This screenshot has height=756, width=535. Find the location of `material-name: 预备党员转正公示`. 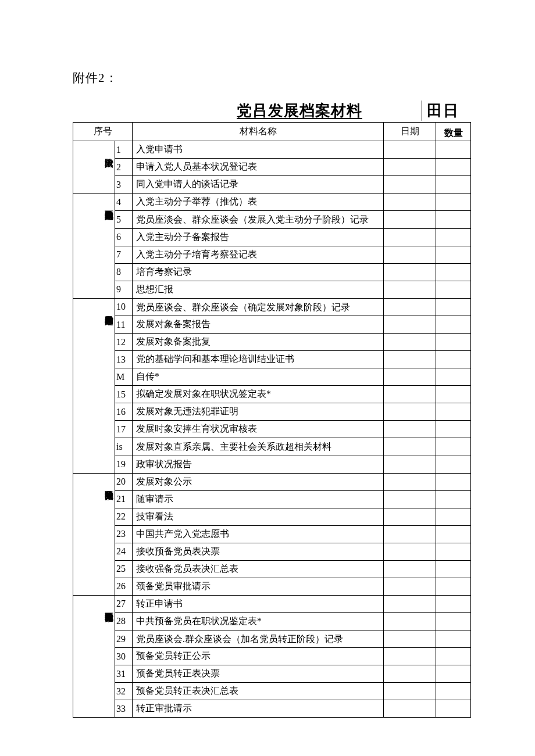

material-name: 预备党员转正公示 is located at coordinates (258, 657).